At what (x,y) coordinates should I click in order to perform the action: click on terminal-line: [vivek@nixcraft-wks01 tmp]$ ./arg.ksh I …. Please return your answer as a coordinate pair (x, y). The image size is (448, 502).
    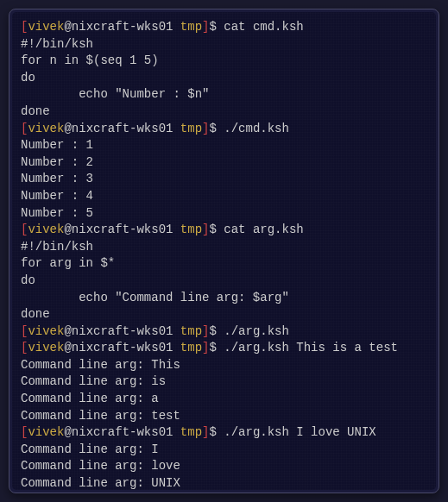
    Looking at the image, I should click on (224, 433).